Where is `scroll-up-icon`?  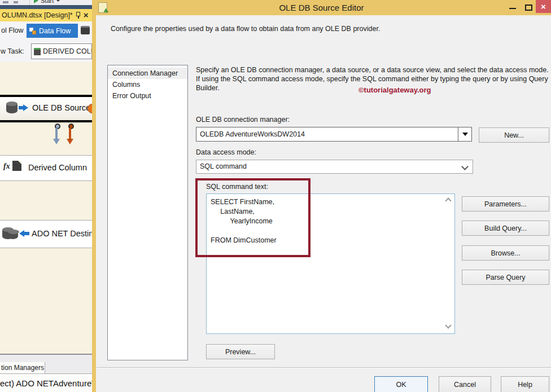 scroll-up-icon is located at coordinates (448, 201).